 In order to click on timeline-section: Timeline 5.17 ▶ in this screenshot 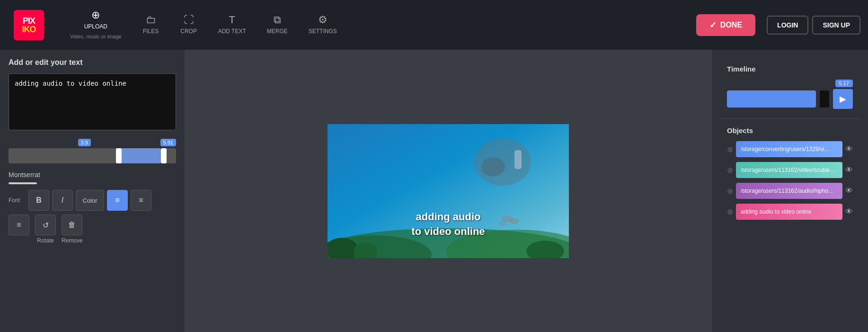, I will do `click(790, 88)`.